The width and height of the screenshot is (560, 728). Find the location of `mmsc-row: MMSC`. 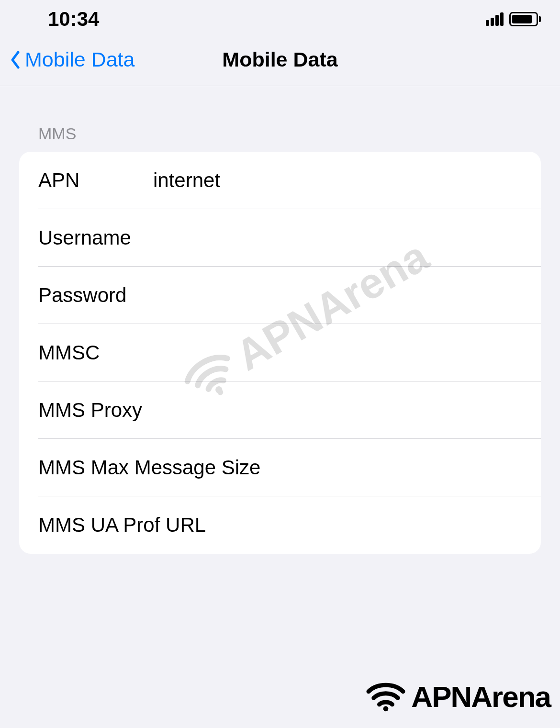

mmsc-row: MMSC is located at coordinates (280, 353).